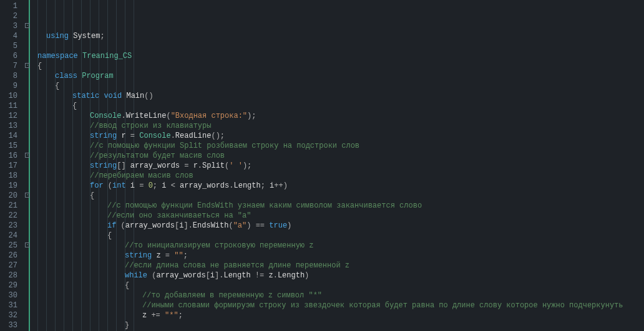 The width and height of the screenshot is (644, 331). What do you see at coordinates (12, 86) in the screenshot?
I see `line-number: 9` at bounding box center [12, 86].